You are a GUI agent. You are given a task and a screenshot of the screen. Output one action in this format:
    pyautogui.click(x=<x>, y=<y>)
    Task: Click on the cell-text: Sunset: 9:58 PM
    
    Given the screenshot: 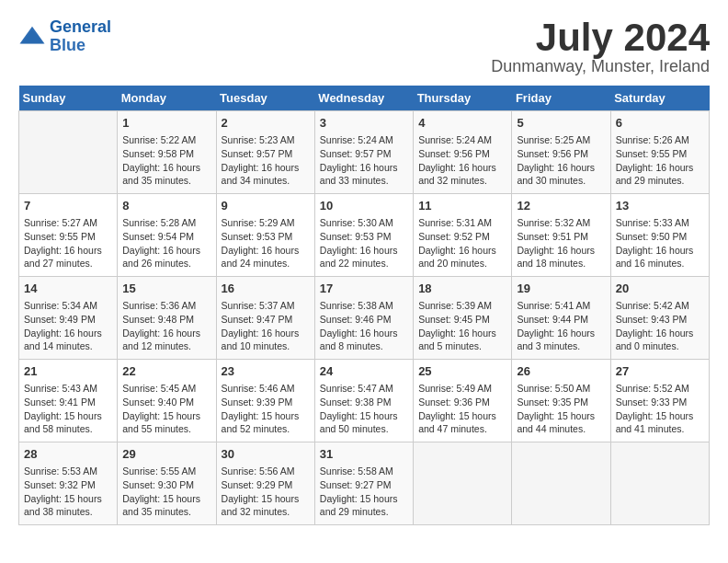 What is the action you would take?
    pyautogui.click(x=166, y=155)
    